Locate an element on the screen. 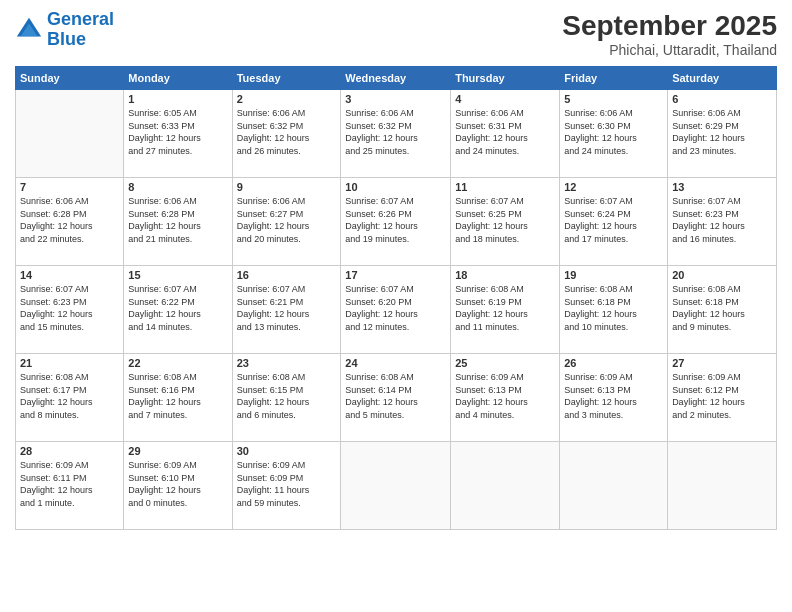 This screenshot has height=612, width=792. day-info: Sunrise: 6:09 AM Sunset: 6:11 PM Dayligh… is located at coordinates (70, 484).